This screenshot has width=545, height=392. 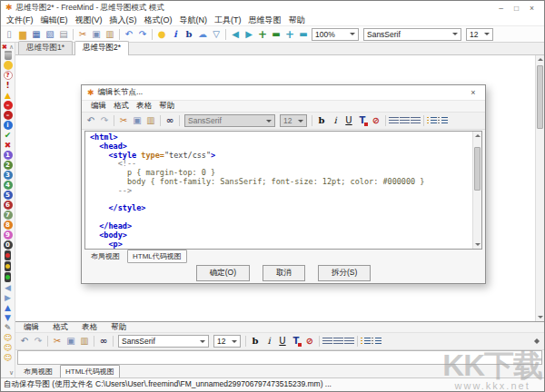 What do you see at coordinates (7, 298) in the screenshot?
I see `arrow-right-icon: ▶` at bounding box center [7, 298].